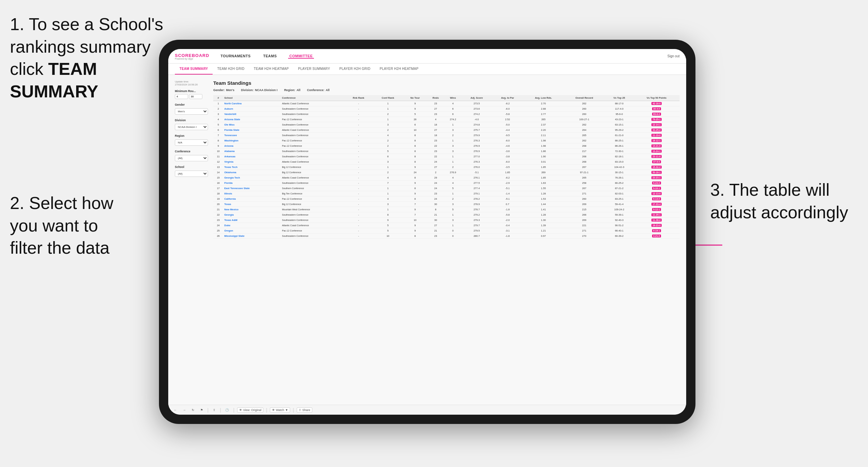 The image size is (868, 467). I want to click on view-icon: 👁, so click(241, 410).